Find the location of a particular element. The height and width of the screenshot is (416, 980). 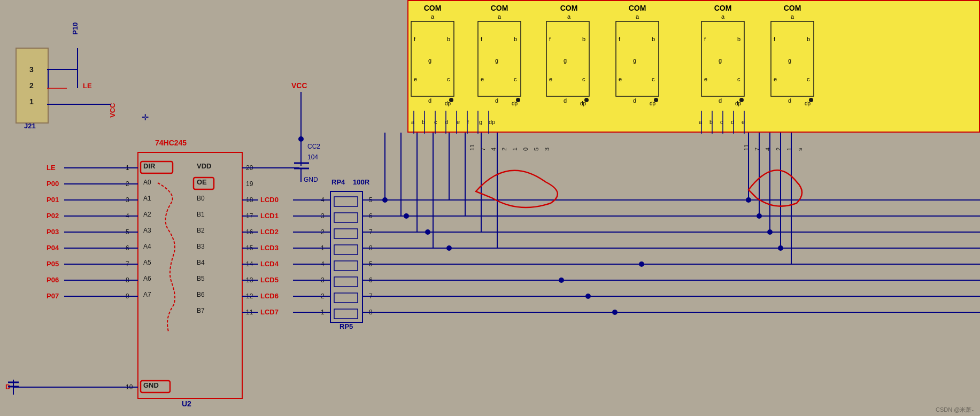

bus-num-4: 4 is located at coordinates (493, 149).